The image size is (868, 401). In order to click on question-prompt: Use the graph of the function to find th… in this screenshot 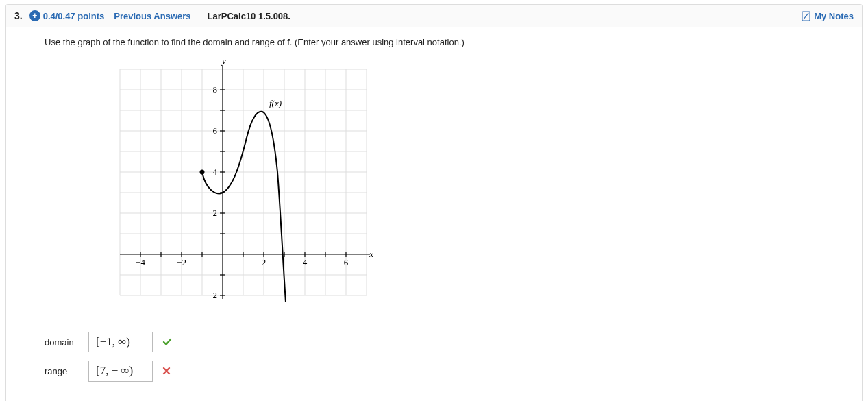, I will do `click(440, 42)`.